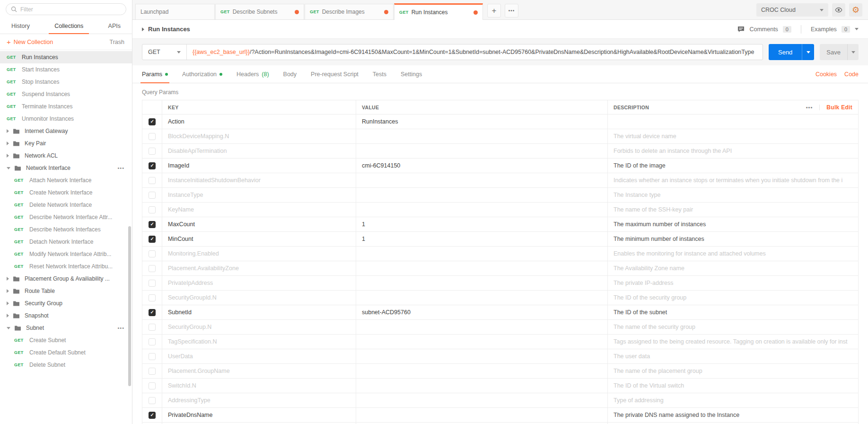  Describe the element at coordinates (259, 312) in the screenshot. I see `param-key: SubnetId` at that location.